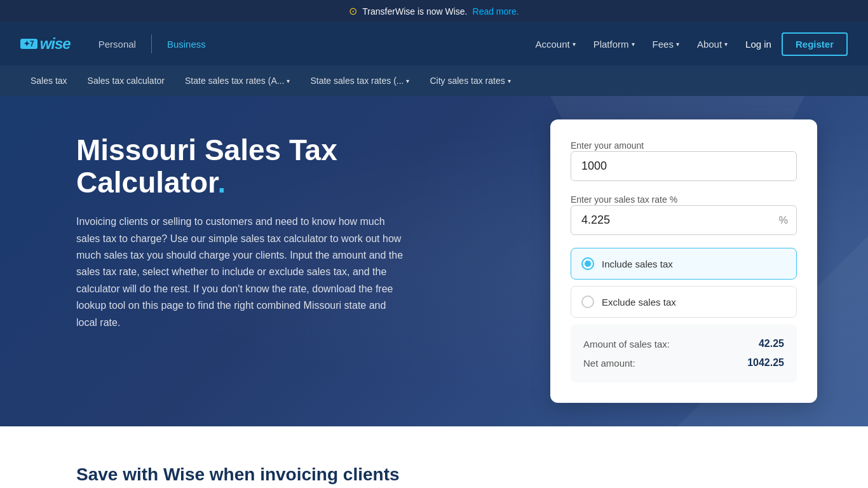  I want to click on register-button: Register, so click(815, 44).